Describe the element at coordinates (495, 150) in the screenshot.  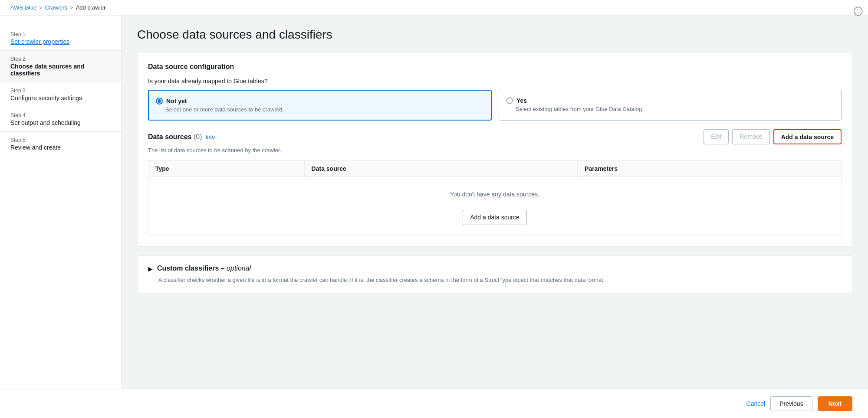
I see `section-desc: The list of data sources to be scanned b…` at that location.